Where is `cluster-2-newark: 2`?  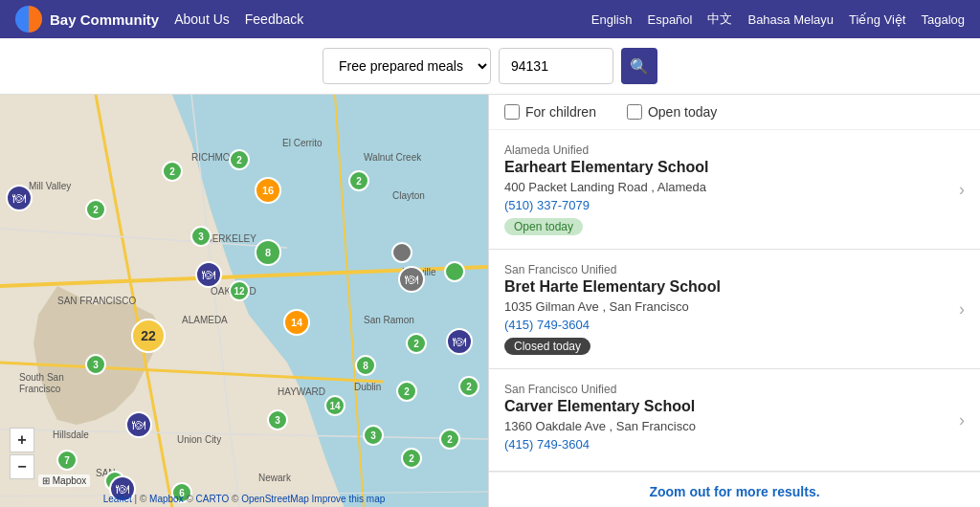 cluster-2-newark: 2 is located at coordinates (412, 458).